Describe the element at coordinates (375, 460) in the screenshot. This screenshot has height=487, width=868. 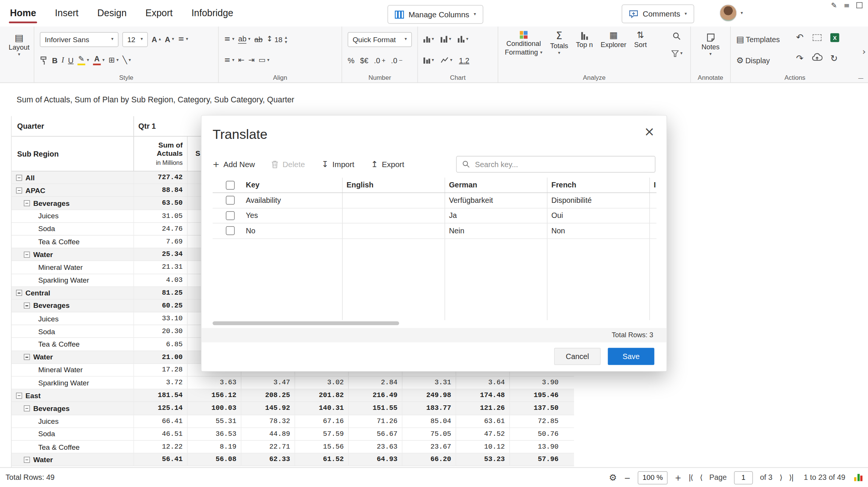
I see `value-cell: 64.93` at that location.